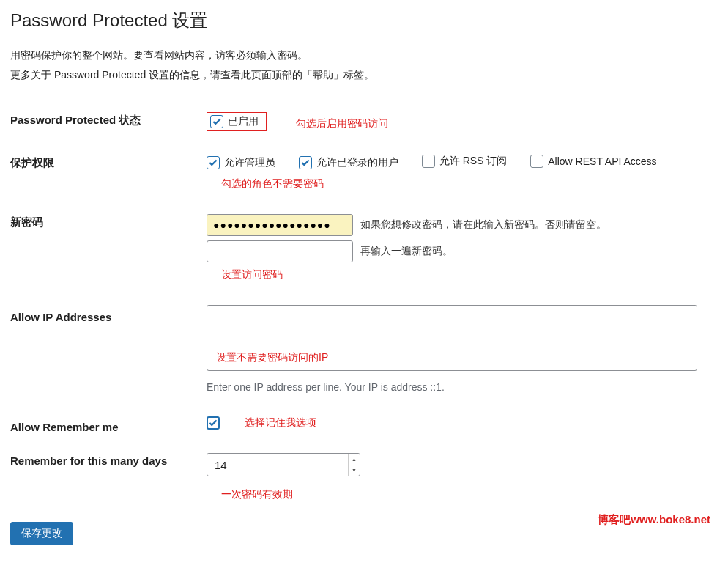  What do you see at coordinates (108, 126) in the screenshot?
I see `status-label: Password Protected 状态` at bounding box center [108, 126].